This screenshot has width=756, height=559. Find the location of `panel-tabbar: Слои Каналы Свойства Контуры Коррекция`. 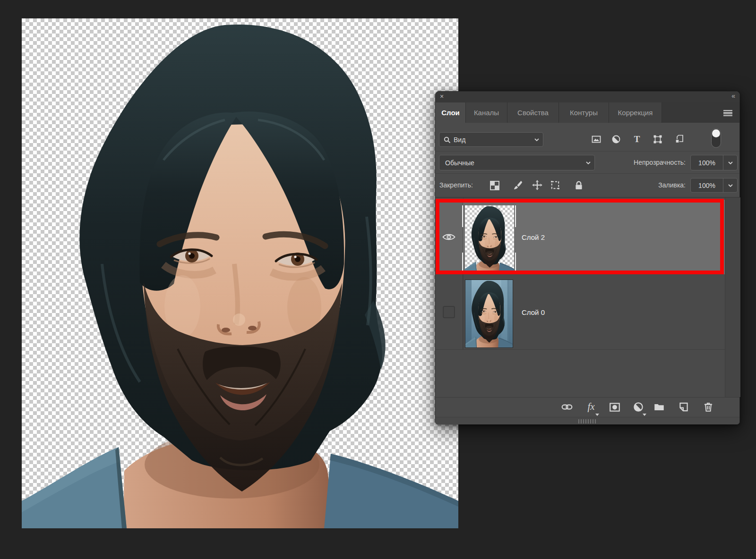

panel-tabbar: Слои Каналы Свойства Контуры Коррекция is located at coordinates (588, 112).